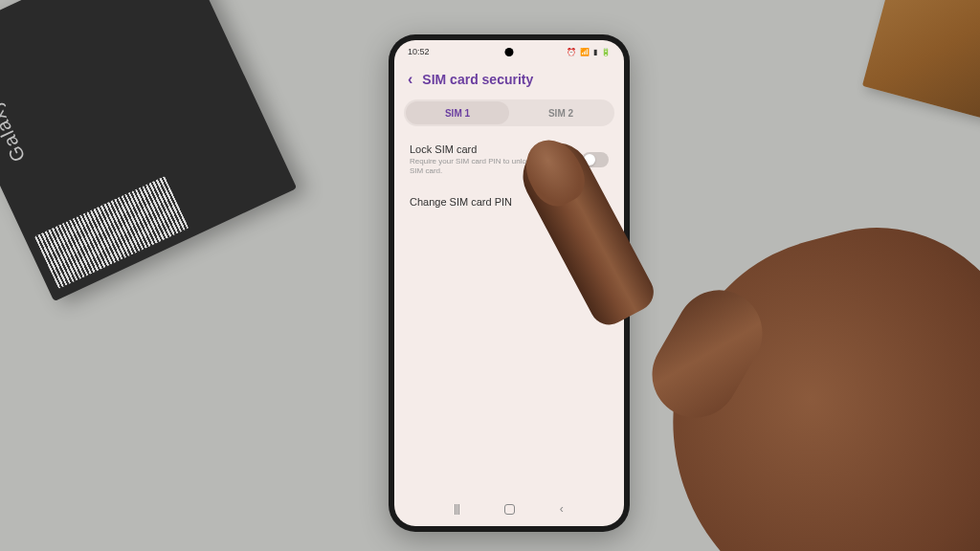  I want to click on page-title: SIM card security, so click(478, 79).